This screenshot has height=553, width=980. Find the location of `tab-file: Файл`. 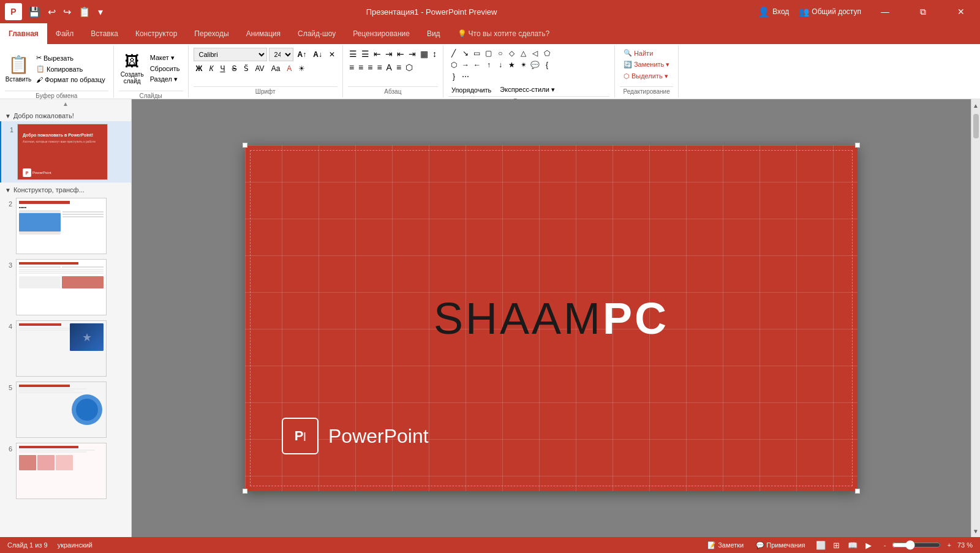

tab-file: Файл is located at coordinates (65, 34).